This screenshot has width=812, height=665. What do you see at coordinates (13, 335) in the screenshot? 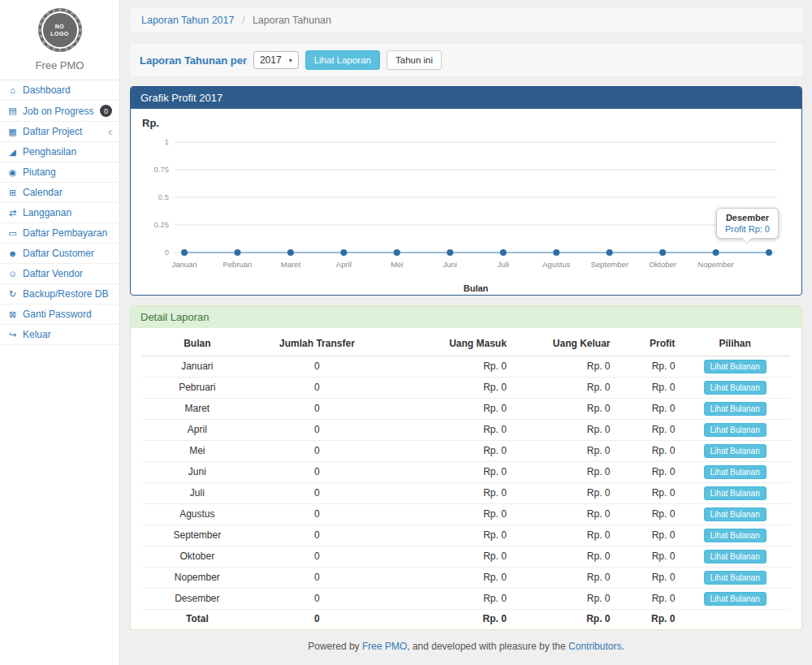
I see `keluar-icon: ↪` at bounding box center [13, 335].